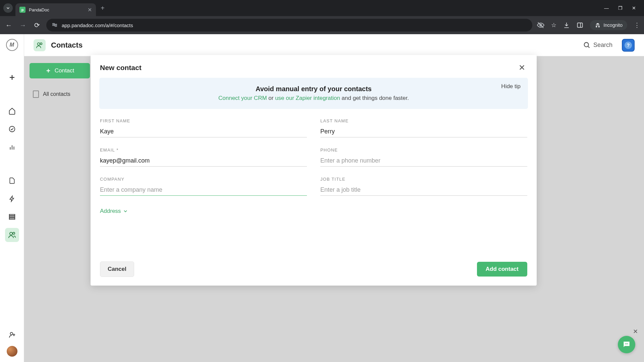  I want to click on add-contact-button: Add contact, so click(502, 269).